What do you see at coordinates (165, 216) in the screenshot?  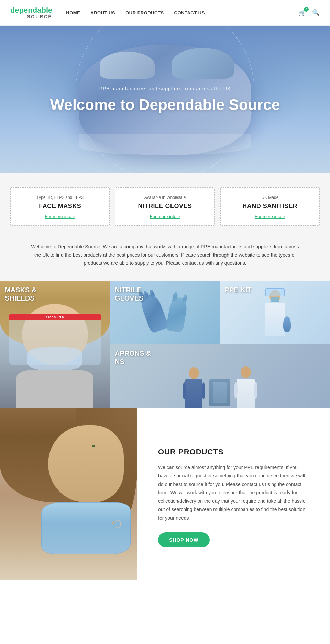 I see `nitrile-gloves-link: For more info >` at bounding box center [165, 216].